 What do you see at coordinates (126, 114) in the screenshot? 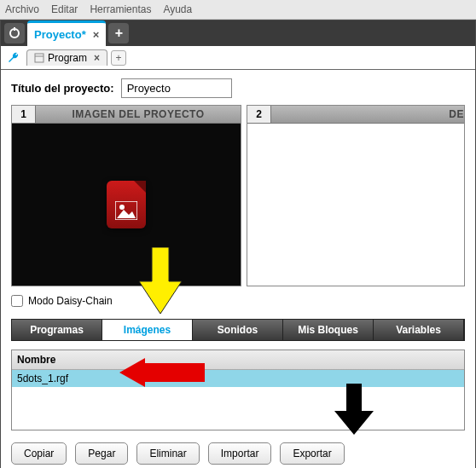
I see `panel-header: 1 IMAGEN DEL PROYECTO` at bounding box center [126, 114].